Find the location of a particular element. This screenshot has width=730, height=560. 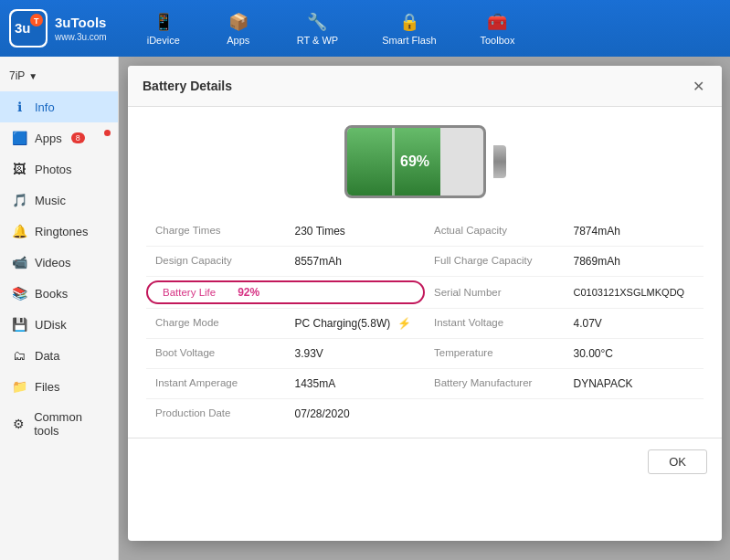

books-icon: 📚 is located at coordinates (19, 293).